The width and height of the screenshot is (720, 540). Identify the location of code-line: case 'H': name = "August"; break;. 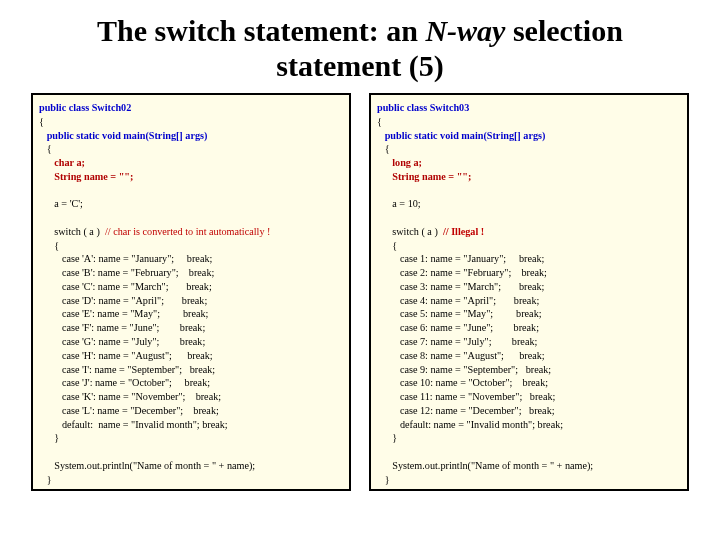
(126, 356).